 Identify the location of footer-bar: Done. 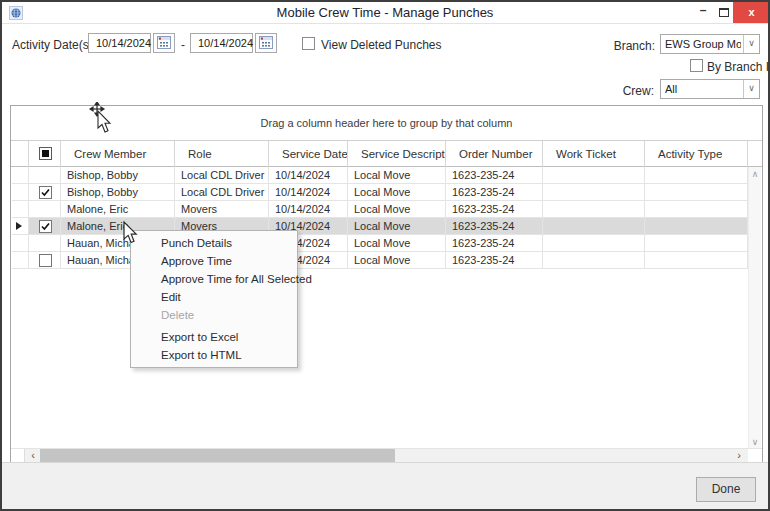
(385, 486).